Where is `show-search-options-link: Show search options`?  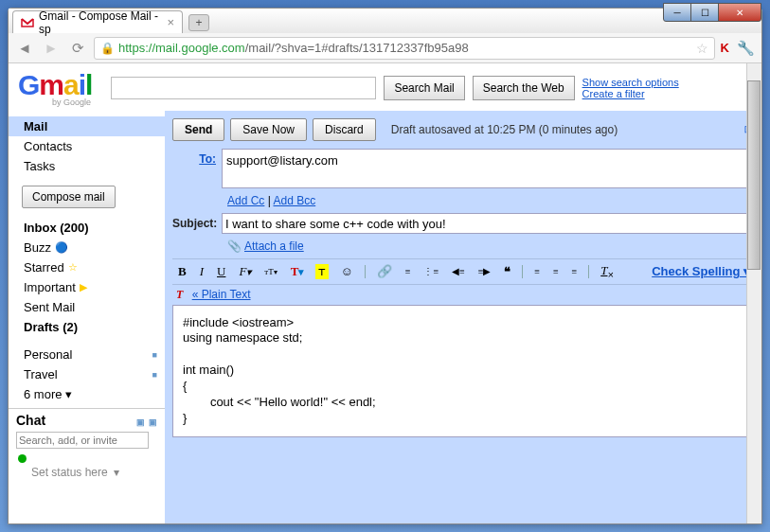
show-search-options-link: Show search options is located at coordinates (631, 82).